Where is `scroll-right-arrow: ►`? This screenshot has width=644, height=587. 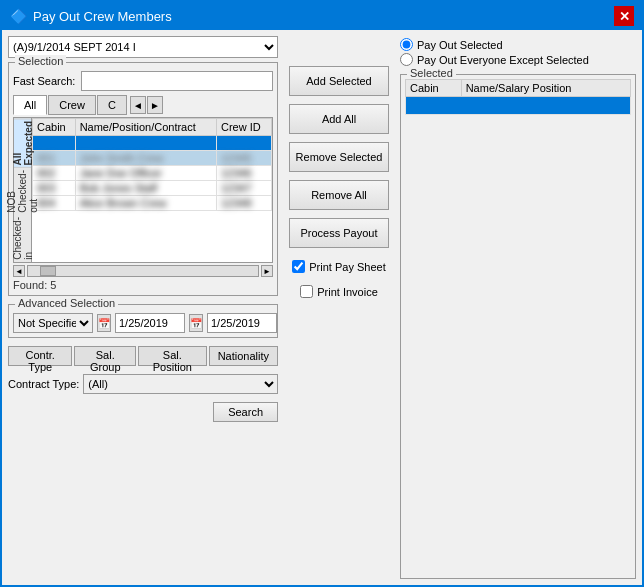
scroll-right-arrow: ► is located at coordinates (267, 271).